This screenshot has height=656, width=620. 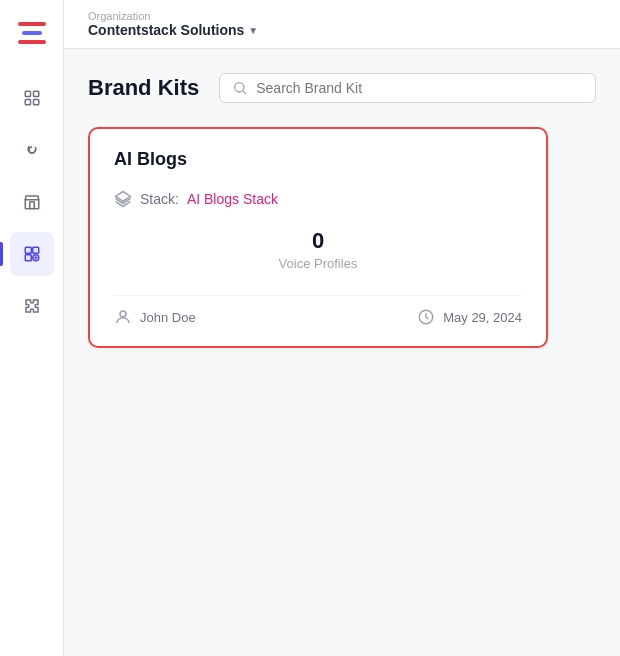 I want to click on user-icon, so click(x=123, y=317).